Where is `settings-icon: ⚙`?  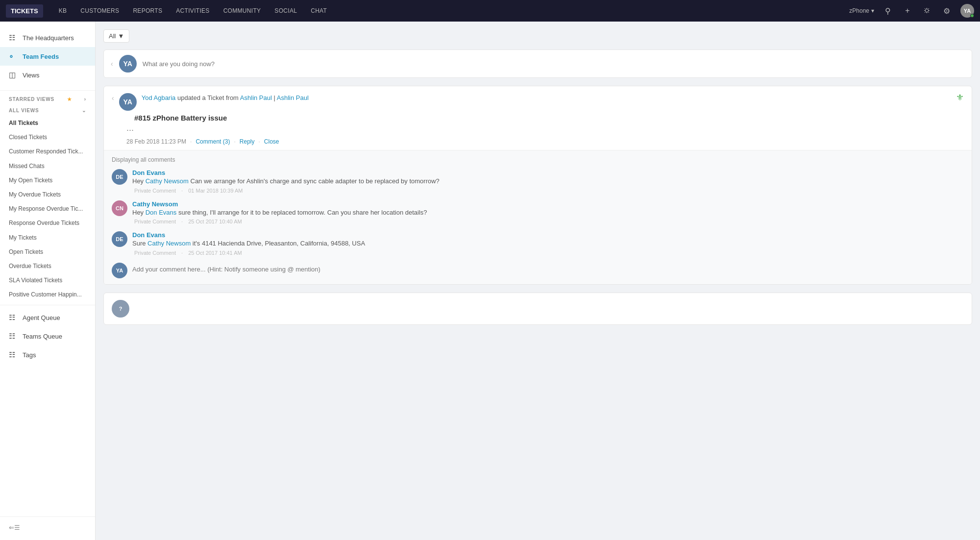 settings-icon: ⚙ is located at coordinates (947, 11).